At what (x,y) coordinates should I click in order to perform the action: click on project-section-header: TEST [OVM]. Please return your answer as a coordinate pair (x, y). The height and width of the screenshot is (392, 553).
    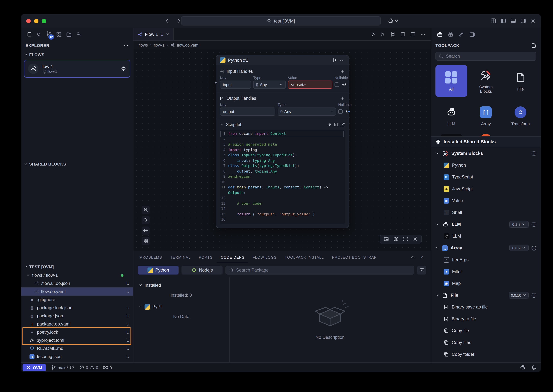
    Looking at the image, I should click on (77, 267).